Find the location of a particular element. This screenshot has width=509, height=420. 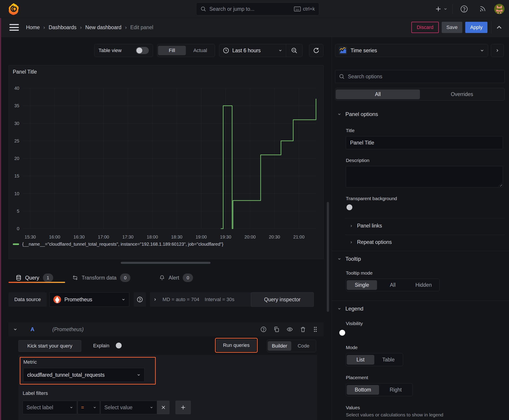

main-scrollbar is located at coordinates (328, 257).